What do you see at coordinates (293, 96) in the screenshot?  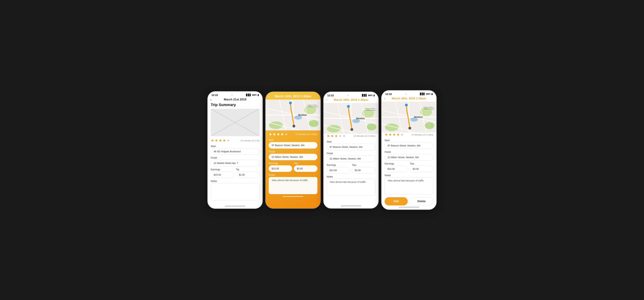 I see `nav-bar-2: ‹ March 16th, 2019 1:30pm` at bounding box center [293, 96].